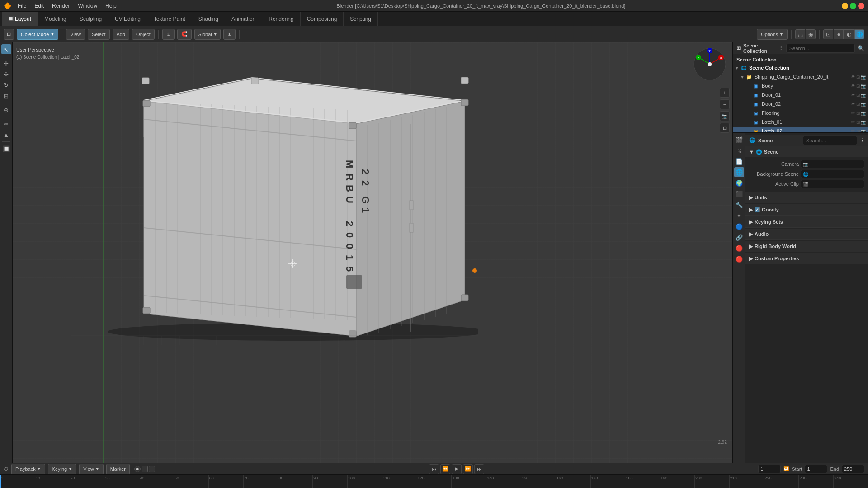  I want to click on custom-props-header: ▶ Custom Properties, so click(807, 258).